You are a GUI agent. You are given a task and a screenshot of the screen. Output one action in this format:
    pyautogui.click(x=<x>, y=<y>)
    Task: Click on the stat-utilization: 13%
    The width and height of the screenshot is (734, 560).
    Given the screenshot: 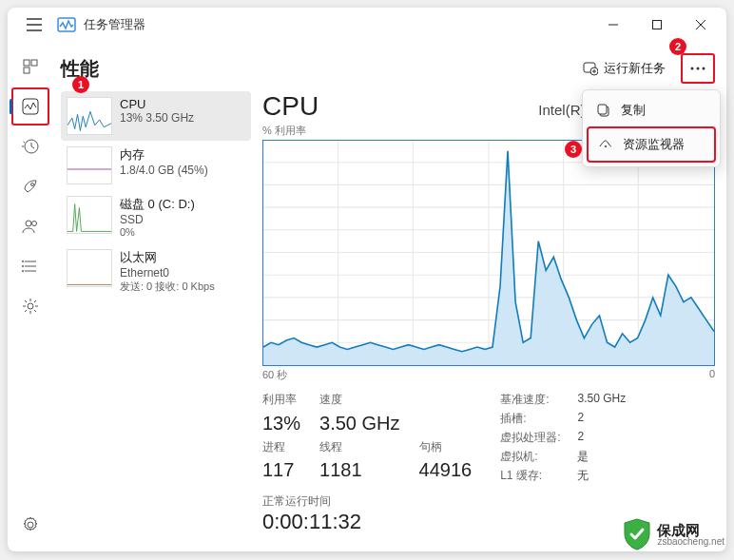 What is the action you would take?
    pyautogui.click(x=281, y=425)
    